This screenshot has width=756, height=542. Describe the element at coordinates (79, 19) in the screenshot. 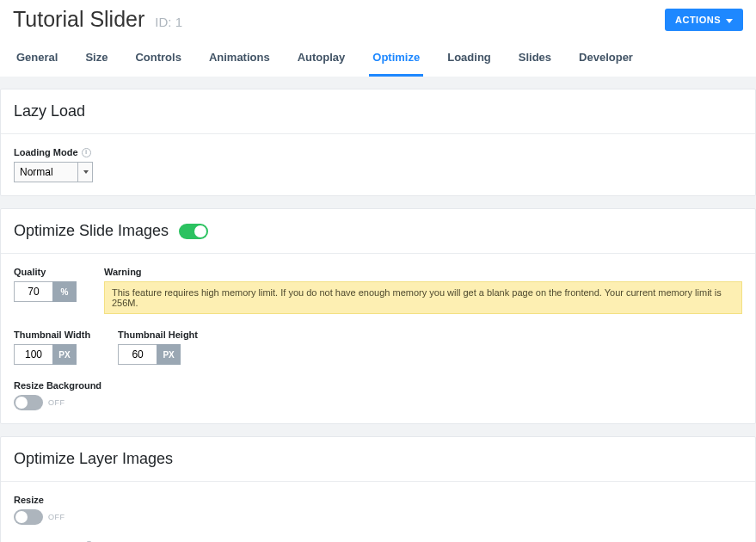

I see `page-title: Tutorial Slider` at that location.